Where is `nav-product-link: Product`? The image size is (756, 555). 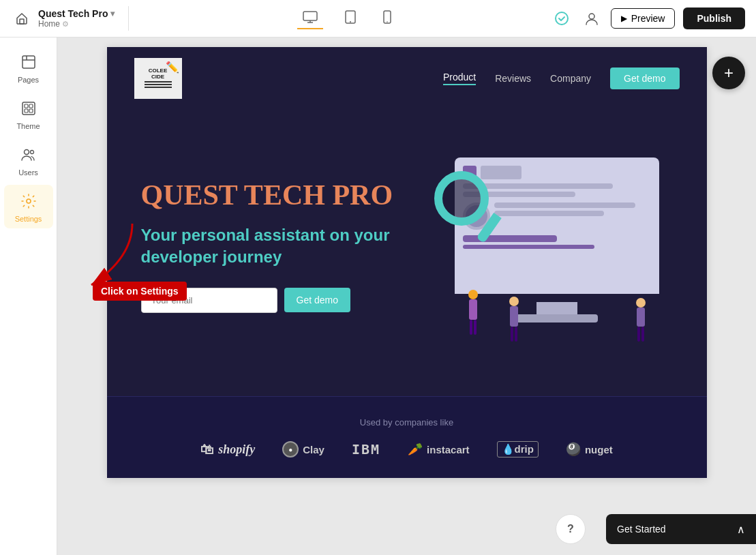
nav-product-link: Product is located at coordinates (459, 78).